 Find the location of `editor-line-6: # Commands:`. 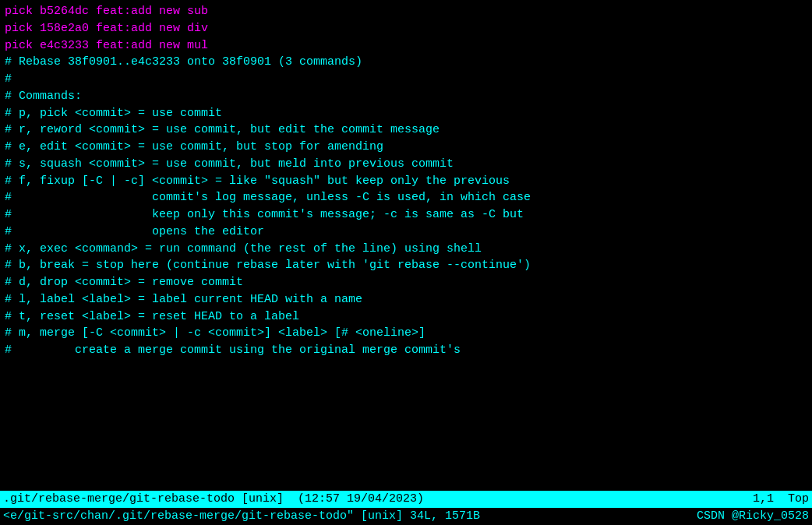

editor-line-6: # Commands: is located at coordinates (406, 97).